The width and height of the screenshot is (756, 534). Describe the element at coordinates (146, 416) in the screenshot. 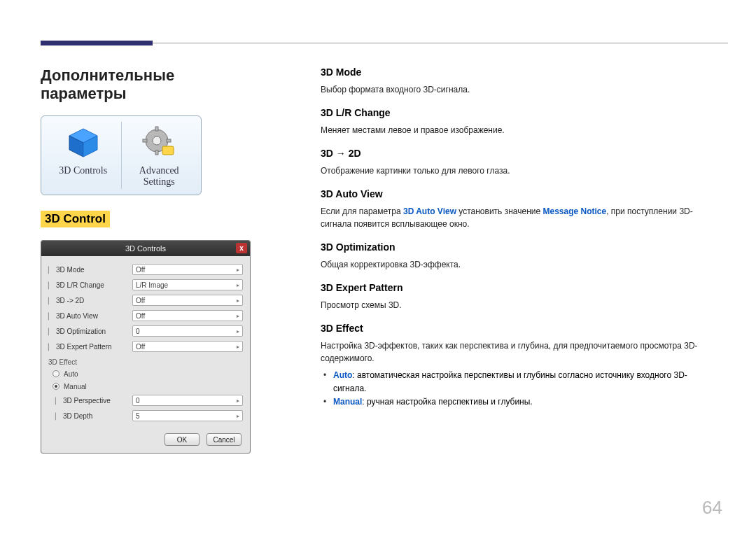

I see `row-depth: 3D Depth 5▸` at that location.